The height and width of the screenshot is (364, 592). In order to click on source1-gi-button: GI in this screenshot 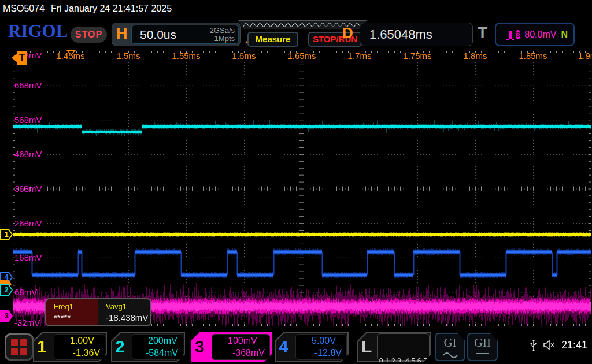, I will do `click(450, 347)`.